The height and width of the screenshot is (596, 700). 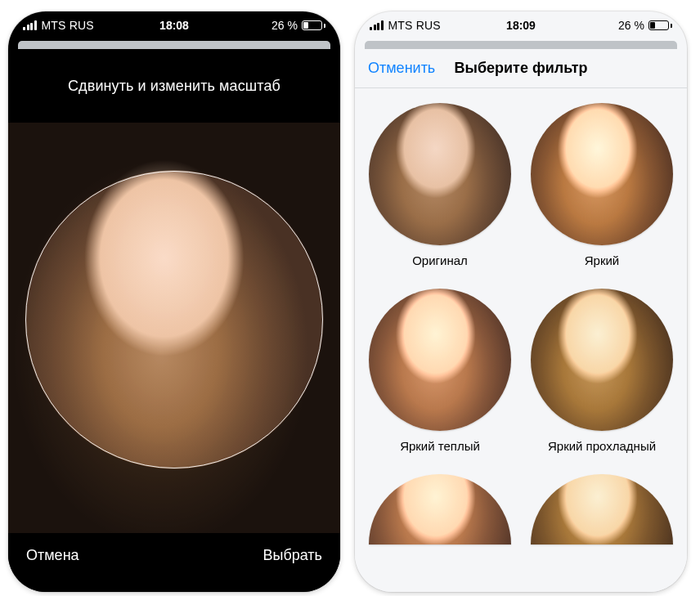 I want to click on crop-instruction: Сдвинуть и изменить масштаб, so click(x=174, y=86).